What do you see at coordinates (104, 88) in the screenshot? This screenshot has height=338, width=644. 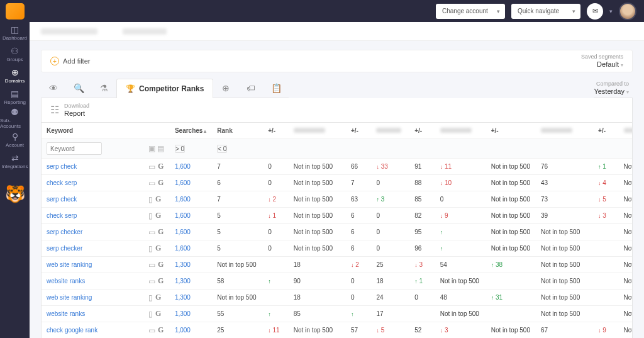 I see `tab-flask: ⚗` at bounding box center [104, 88].